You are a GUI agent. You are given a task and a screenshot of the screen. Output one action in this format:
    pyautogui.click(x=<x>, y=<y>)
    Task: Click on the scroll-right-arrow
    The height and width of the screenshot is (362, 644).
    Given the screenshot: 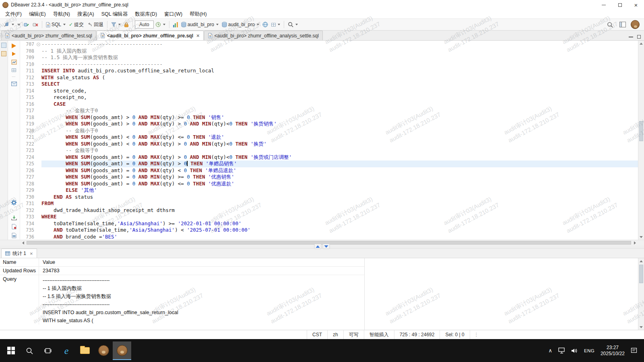 What is the action you would take?
    pyautogui.click(x=635, y=243)
    